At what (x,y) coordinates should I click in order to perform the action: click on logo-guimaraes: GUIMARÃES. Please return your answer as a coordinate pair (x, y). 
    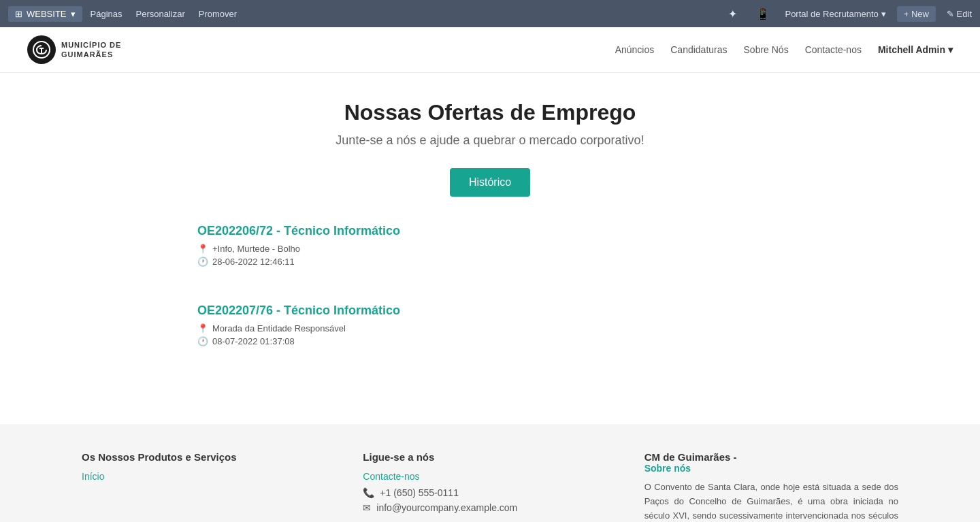
    Looking at the image, I should click on (91, 54).